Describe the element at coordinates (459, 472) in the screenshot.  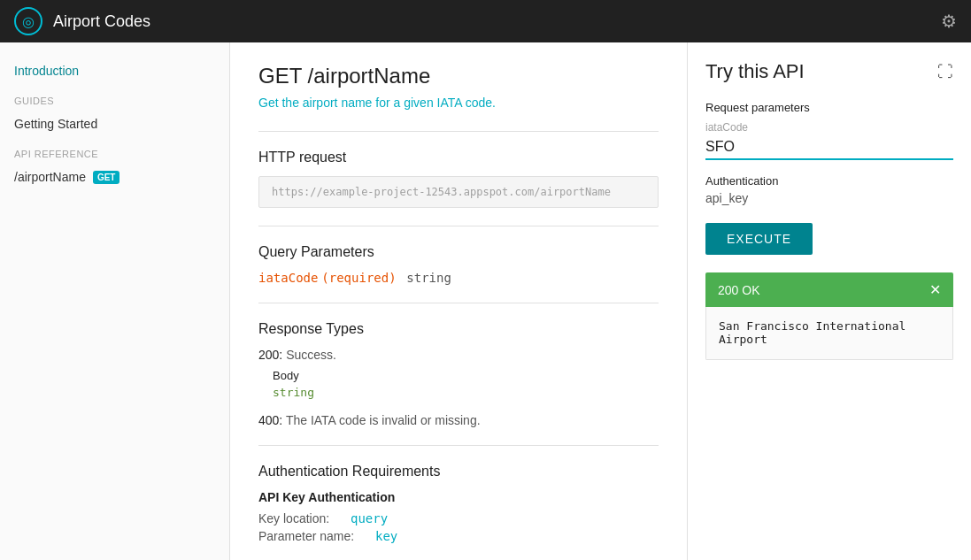
I see `auth-requirements-title: Authentication Requirements` at that location.